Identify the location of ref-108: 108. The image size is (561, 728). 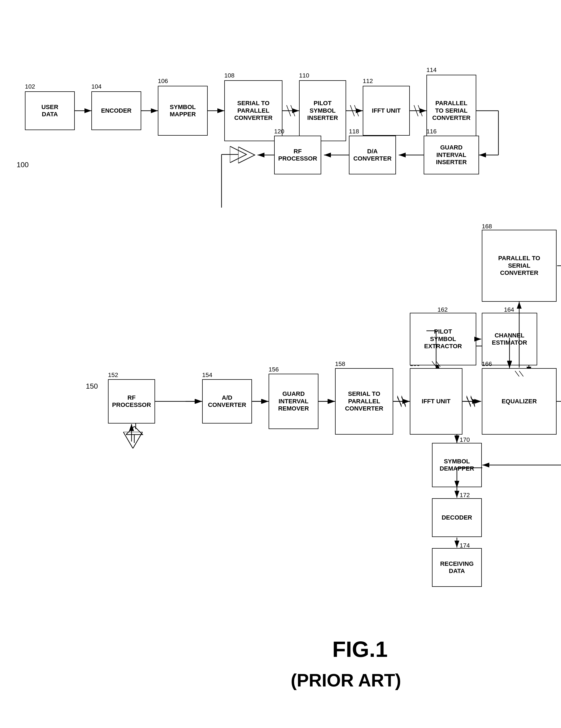
(229, 75).